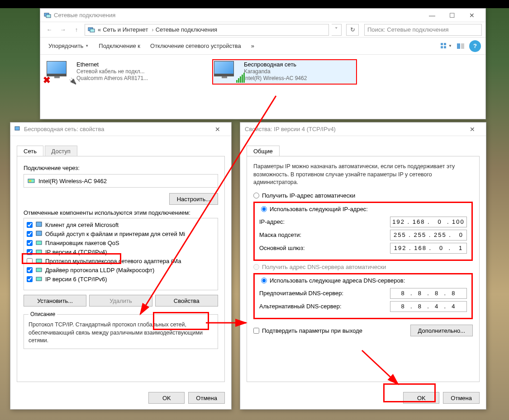 This screenshot has width=509, height=420. Describe the element at coordinates (55, 301) in the screenshot. I see `install-button: Установить...` at that location.